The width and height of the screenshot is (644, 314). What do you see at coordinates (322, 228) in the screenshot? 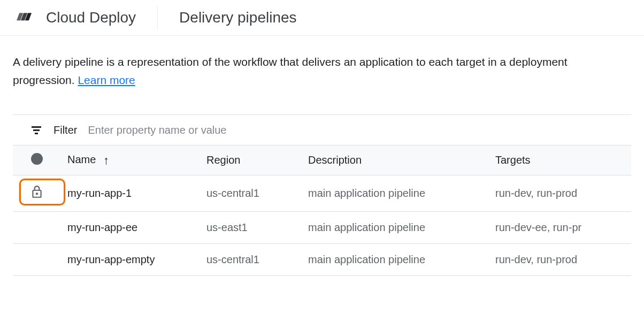
I see `table-row: my-run-app-ee us-east1 main application …` at bounding box center [322, 228].